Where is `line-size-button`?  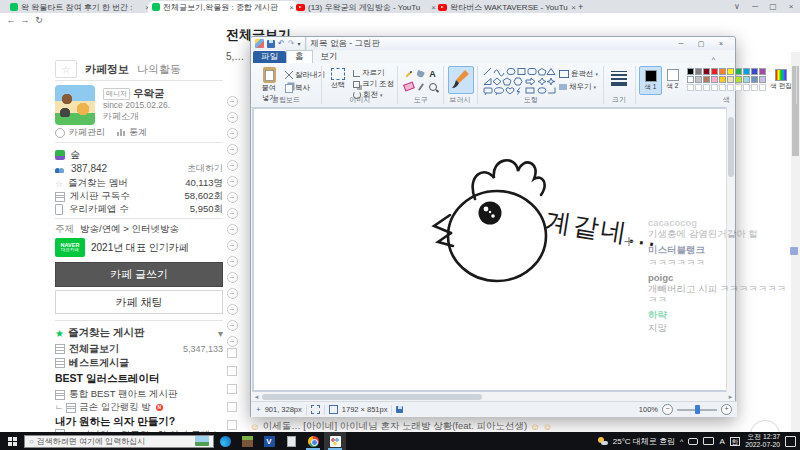
line-size-button is located at coordinates (619, 78).